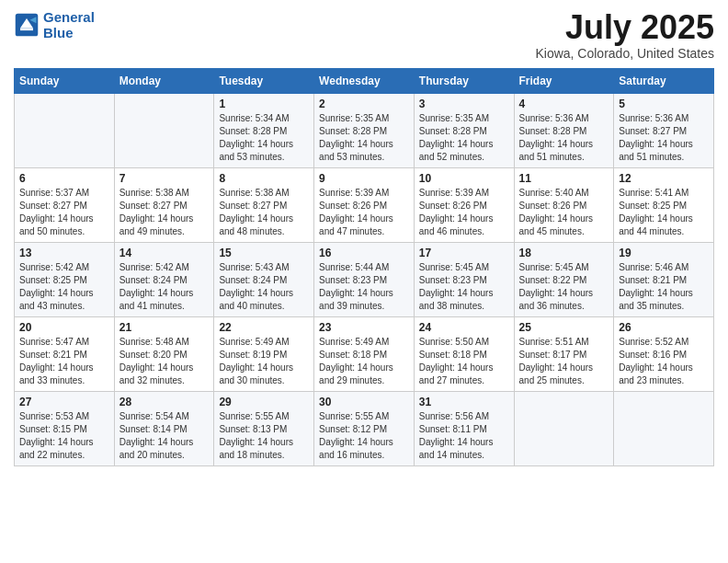  Describe the element at coordinates (64, 204) in the screenshot. I see `calendar-cell: 6Sunrise: 5:37 AM Sunset: 8:27 PM Daylig…` at that location.